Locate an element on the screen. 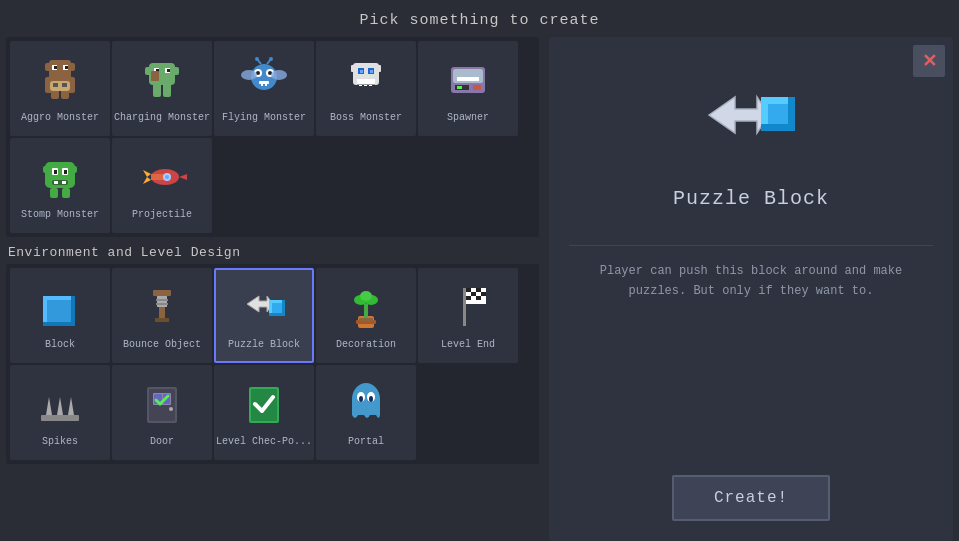 The image size is (959, 541). preview-icon is located at coordinates (751, 117).